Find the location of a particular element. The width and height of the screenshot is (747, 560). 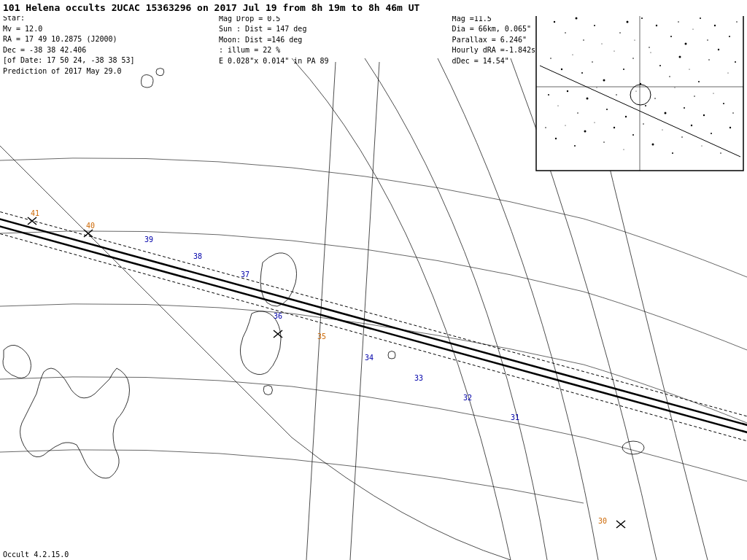

footer: Occult 4.2.15.0 is located at coordinates (36, 554).